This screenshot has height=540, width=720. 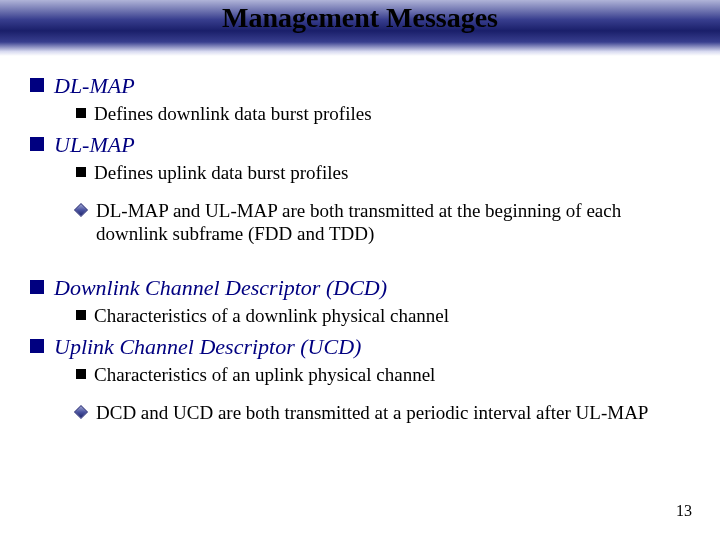 I want to click on list-item-text: Defines uplink data burst profiles, so click(x=221, y=173).